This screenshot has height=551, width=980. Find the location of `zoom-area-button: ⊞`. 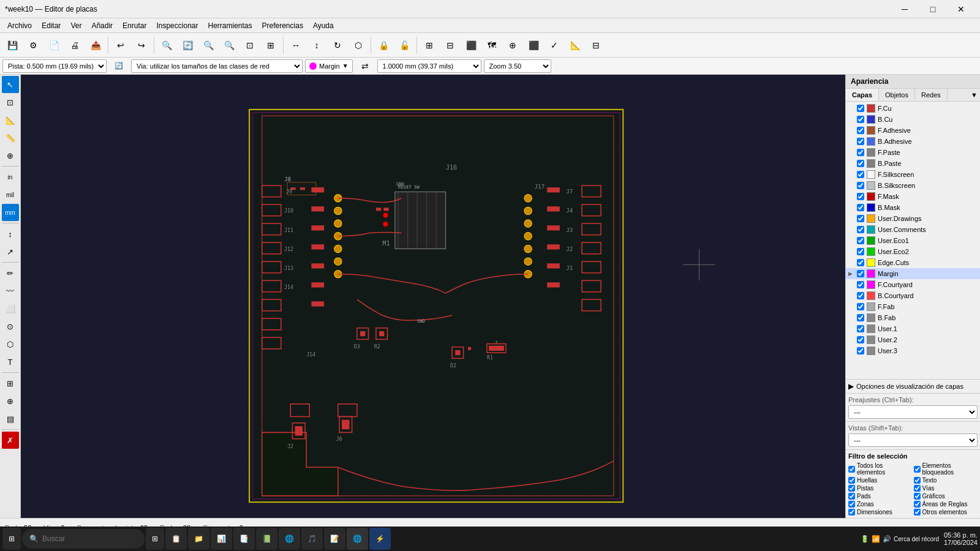

zoom-area-button: ⊞ is located at coordinates (271, 45).